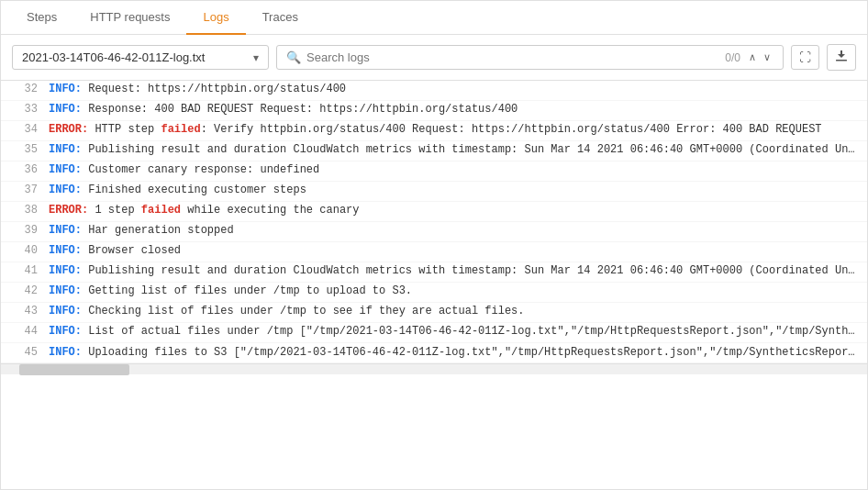  What do you see at coordinates (23, 190) in the screenshot?
I see `line-number: 37` at bounding box center [23, 190].